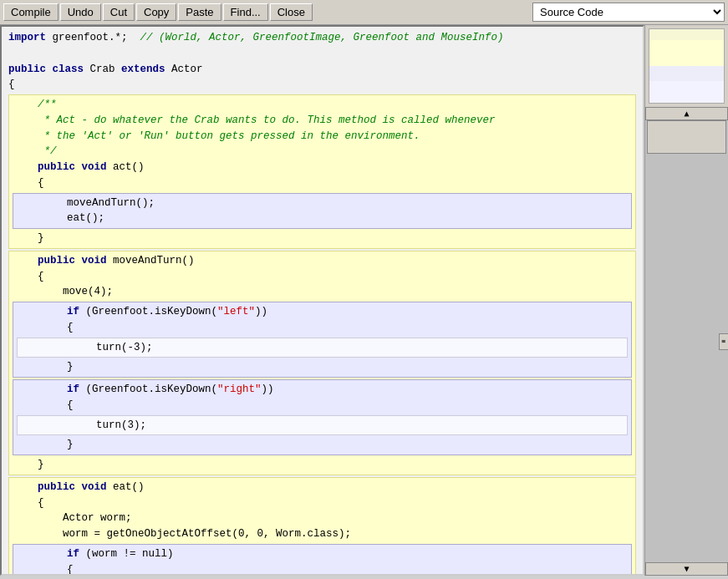 Image resolution: width=728 pixels, height=579 pixels. I want to click on vertical-scrollbar: ▲ ▼ ≡, so click(687, 341).